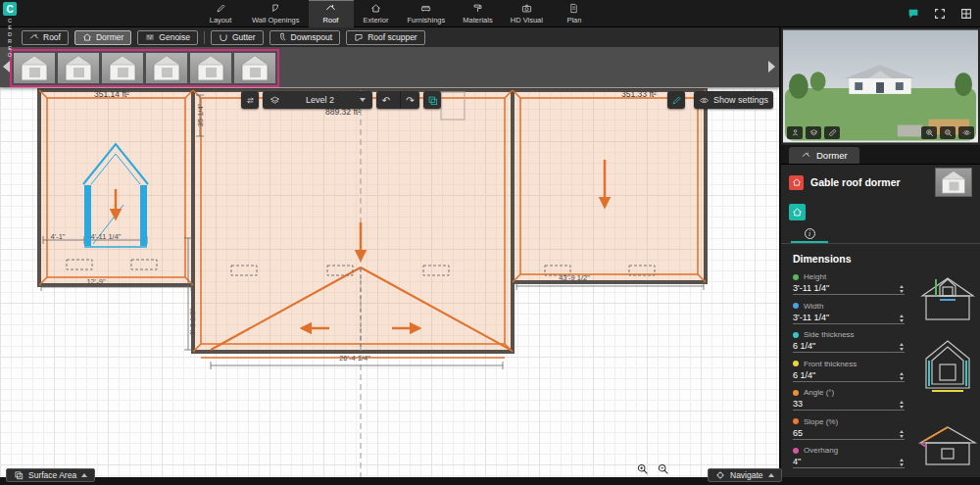 This screenshot has height=485, width=980. What do you see at coordinates (639, 94) in the screenshot?
I see `area-label-right: 351.33 ft²` at bounding box center [639, 94].